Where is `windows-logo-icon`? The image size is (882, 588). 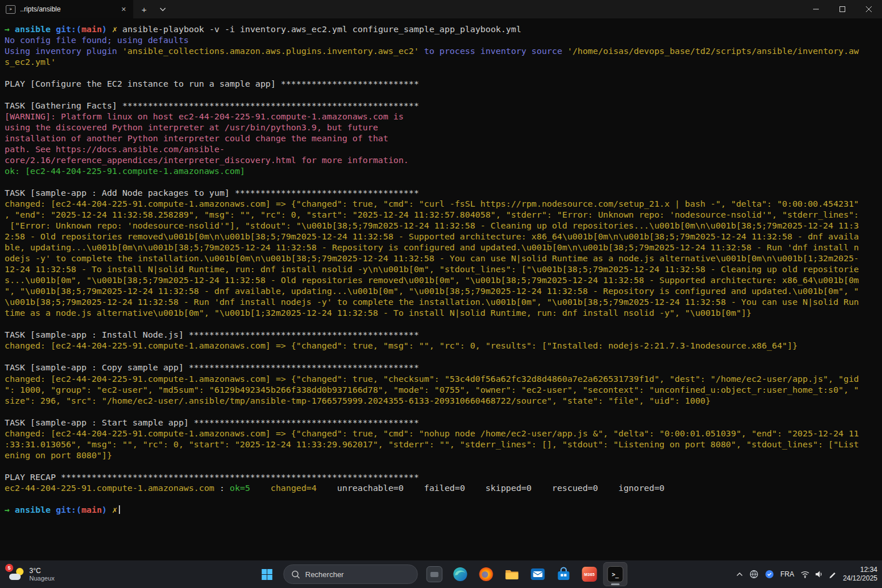
windows-logo-icon is located at coordinates (266, 574).